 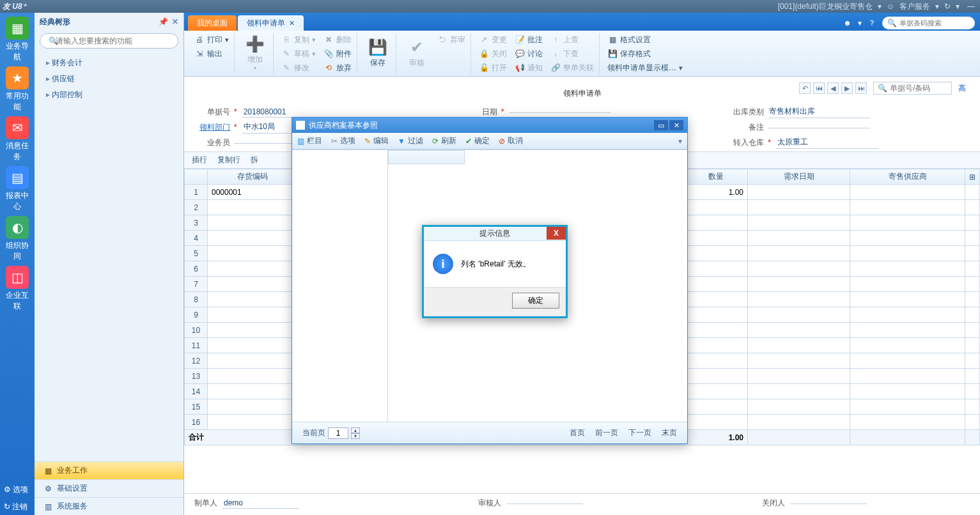 What do you see at coordinates (378, 52) in the screenshot?
I see `save-button: 💾保存` at bounding box center [378, 52].